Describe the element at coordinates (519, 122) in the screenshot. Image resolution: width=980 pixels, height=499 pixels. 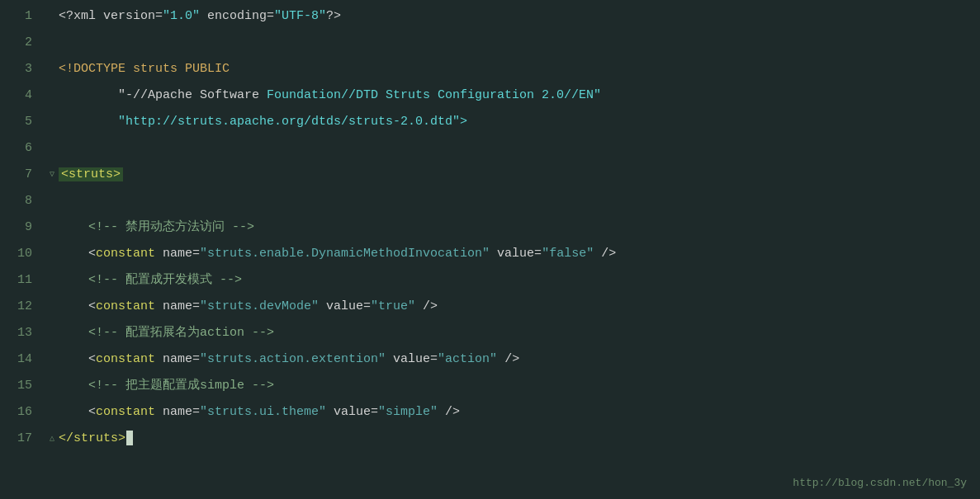
I see `line-content: "http://struts.apache.org/dtds/struts-2.…` at that location.